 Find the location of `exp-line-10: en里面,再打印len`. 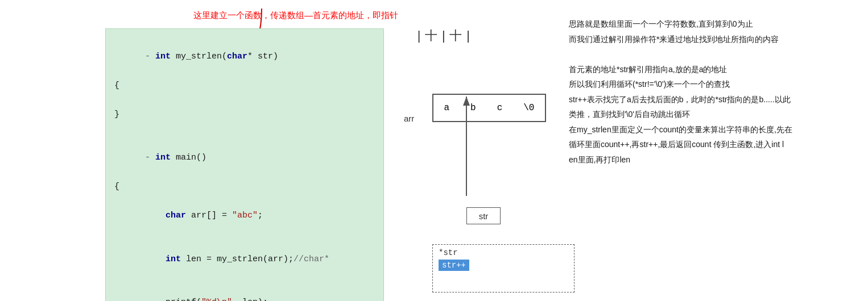

exp-line-10: en里面,再打印len is located at coordinates (708, 160).